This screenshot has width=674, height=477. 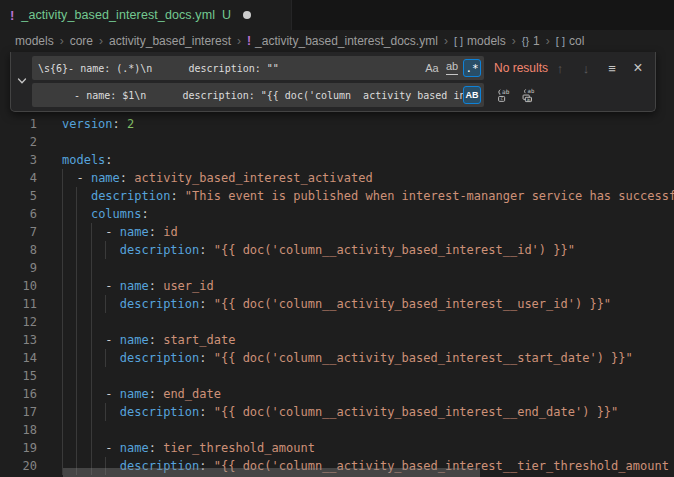 What do you see at coordinates (337, 142) in the screenshot?
I see `code-line: 2` at bounding box center [337, 142].